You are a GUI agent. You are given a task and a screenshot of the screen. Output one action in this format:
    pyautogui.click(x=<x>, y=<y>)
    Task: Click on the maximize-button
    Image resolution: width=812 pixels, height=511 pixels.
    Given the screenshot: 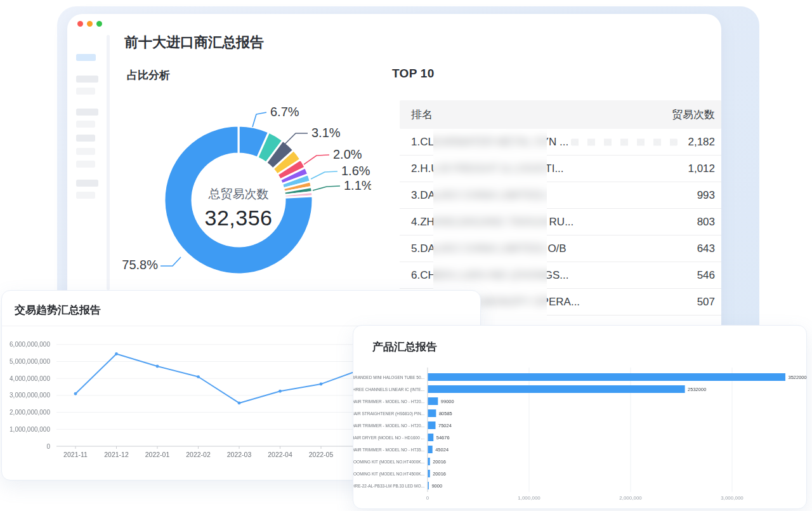 What is the action you would take?
    pyautogui.click(x=99, y=24)
    